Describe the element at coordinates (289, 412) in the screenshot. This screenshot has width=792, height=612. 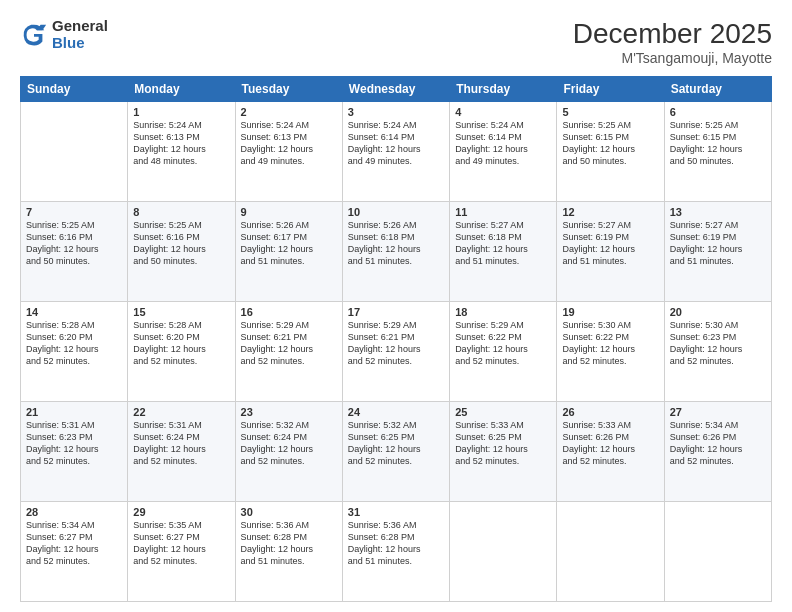
I see `day-number: 23` at that location.